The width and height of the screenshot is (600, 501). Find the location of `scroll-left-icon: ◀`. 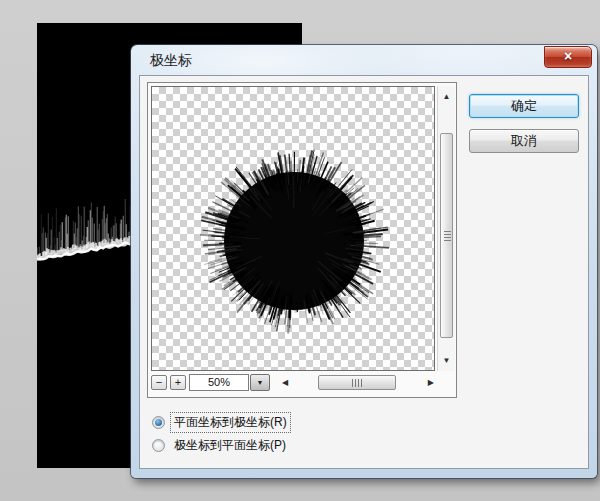

scroll-left-icon: ◀ is located at coordinates (285, 382).